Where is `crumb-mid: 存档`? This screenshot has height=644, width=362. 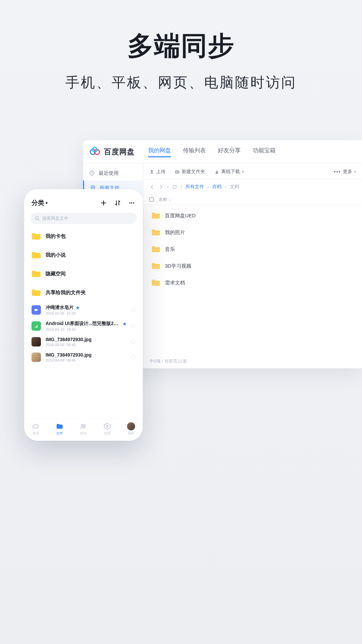
crumb-mid: 存档 is located at coordinates (217, 187).